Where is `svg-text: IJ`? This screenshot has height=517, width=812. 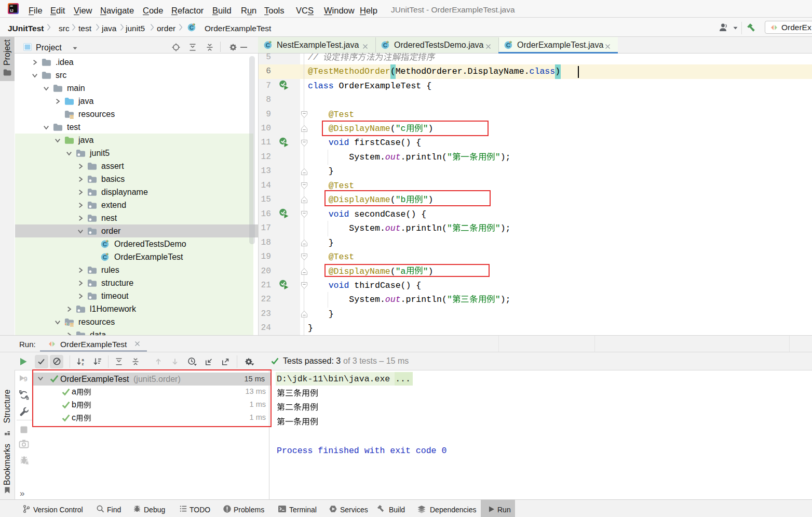
svg-text: IJ is located at coordinates (11, 10).